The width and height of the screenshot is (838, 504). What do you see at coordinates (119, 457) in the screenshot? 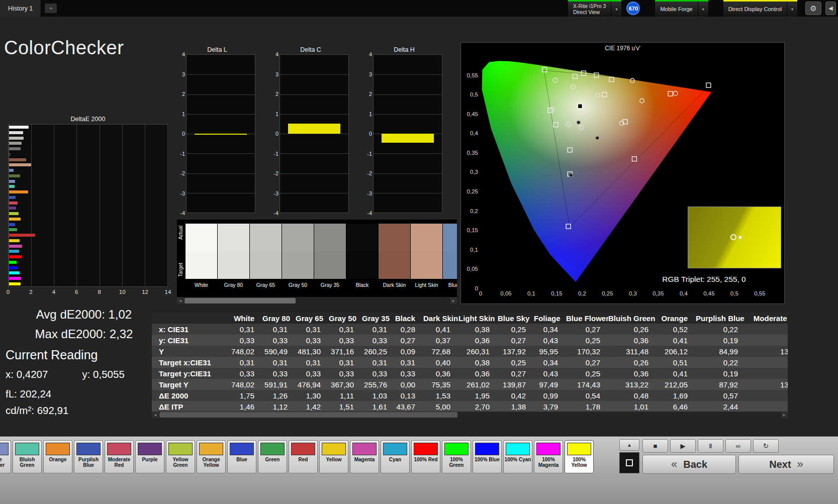
I see `patch-button-moderate-red: Moderate Red` at bounding box center [119, 457].